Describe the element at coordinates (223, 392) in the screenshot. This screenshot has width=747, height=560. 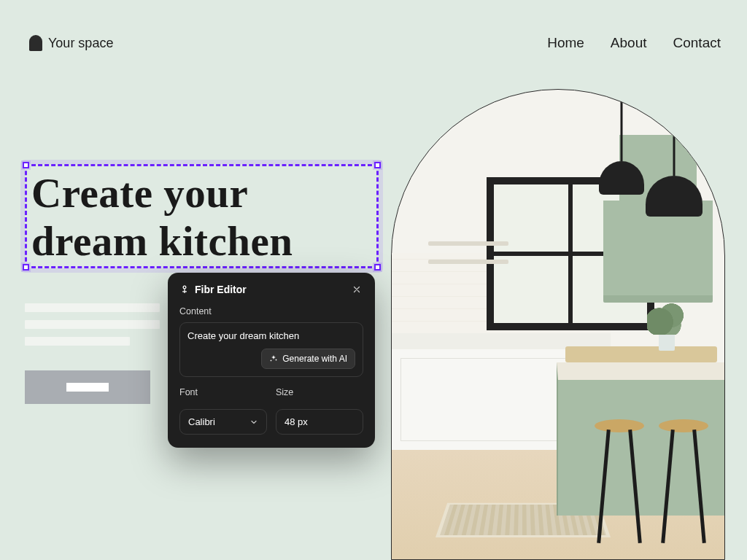
I see `font-label: Font` at that location.